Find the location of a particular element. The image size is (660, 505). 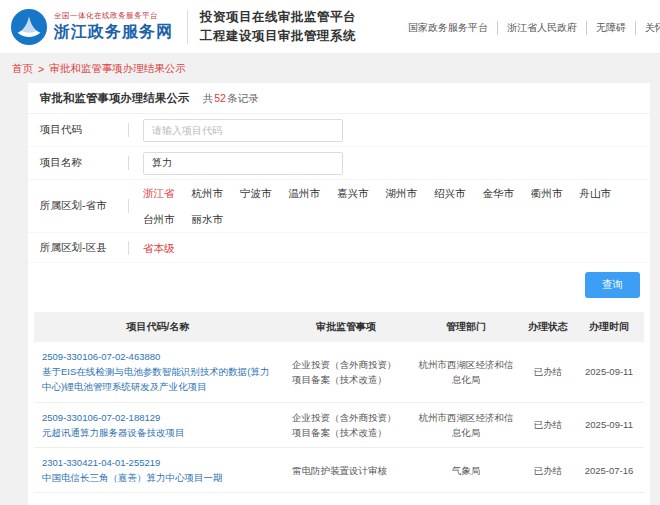

panel-title-row: 审批和监管事项办理结果公示 共52条记录 is located at coordinates (339, 98).